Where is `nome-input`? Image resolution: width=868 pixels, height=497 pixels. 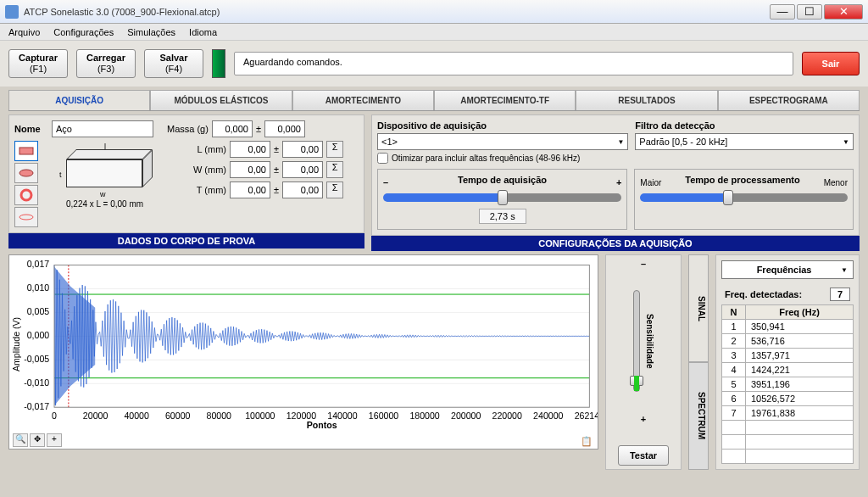
nome-input is located at coordinates (103, 129).